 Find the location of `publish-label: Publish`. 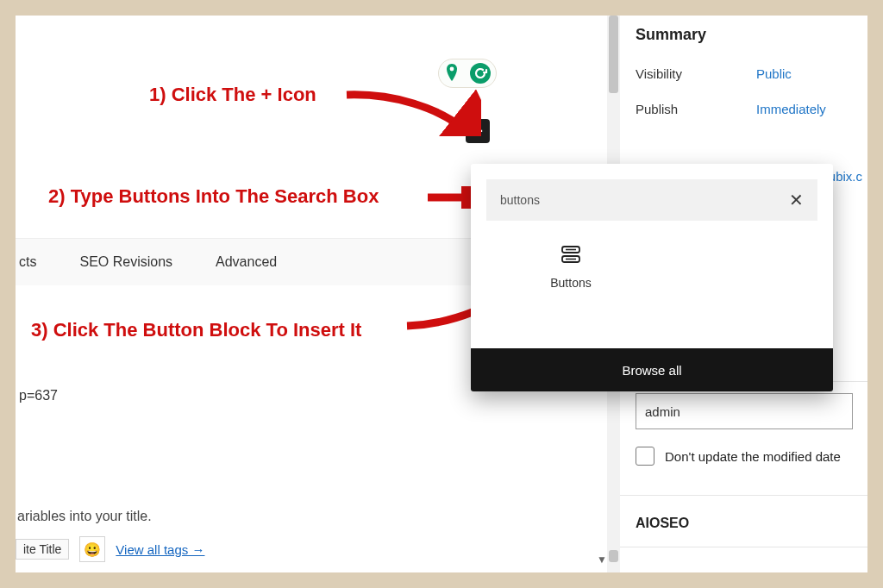

publish-label: Publish is located at coordinates (696, 109).